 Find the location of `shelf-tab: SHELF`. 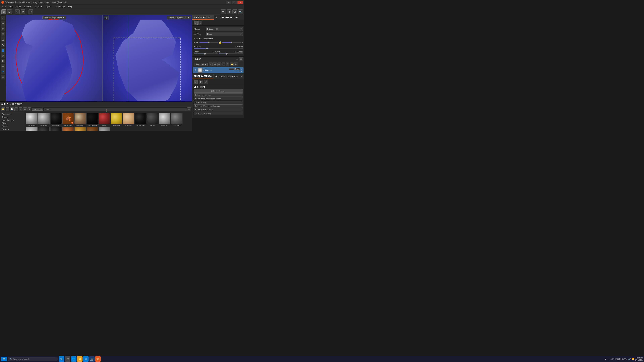

shelf-tab: SHELF is located at coordinates (4, 104).